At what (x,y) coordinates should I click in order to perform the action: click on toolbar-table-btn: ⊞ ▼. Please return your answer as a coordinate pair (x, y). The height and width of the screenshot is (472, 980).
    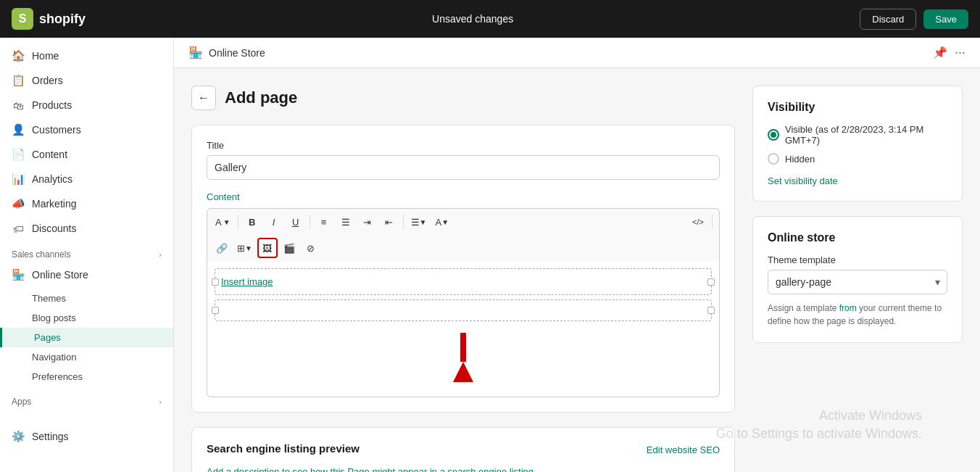
    Looking at the image, I should click on (245, 248).